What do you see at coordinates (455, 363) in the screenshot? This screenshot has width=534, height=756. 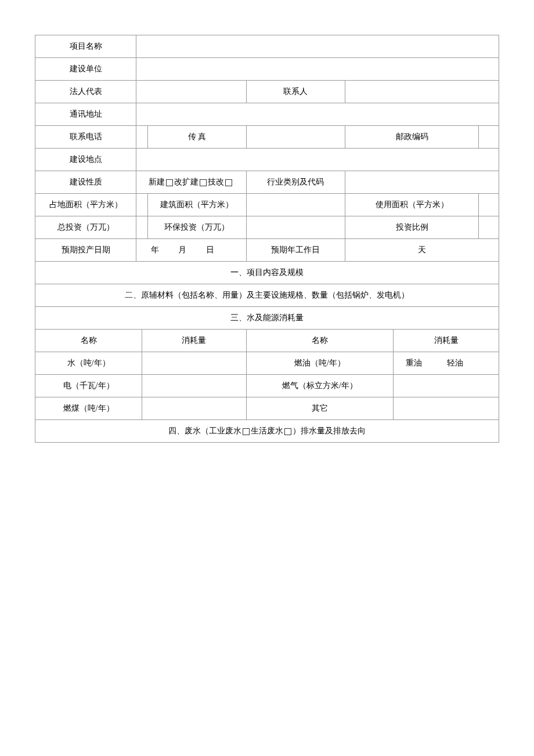 I see `light-oil-text: 轻油` at bounding box center [455, 363].